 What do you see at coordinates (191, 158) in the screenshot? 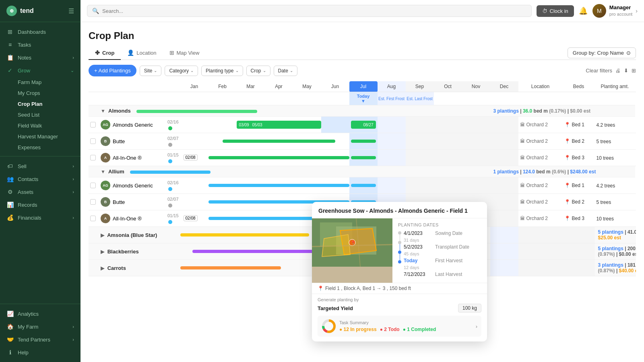
I see `date-marker: 02/08` at bounding box center [191, 158].